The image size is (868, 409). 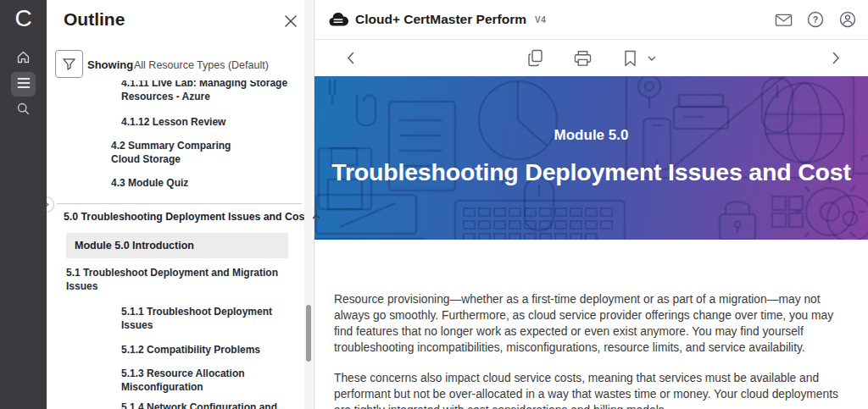 I want to click on outline-item: 4.2 Summary Comparing Cloud Storage, so click(x=184, y=152).